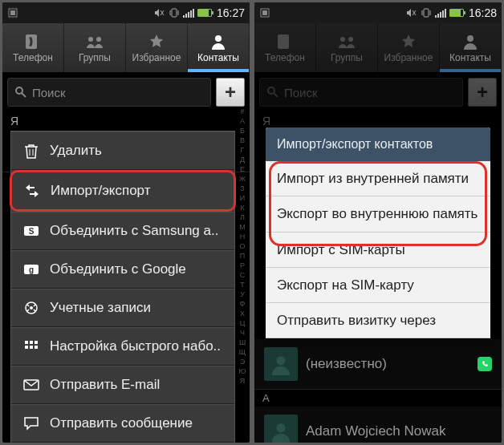  What do you see at coordinates (378, 179) in the screenshot?
I see `dialog-import-internal: Импорт из внутренней памяти` at bounding box center [378, 179].